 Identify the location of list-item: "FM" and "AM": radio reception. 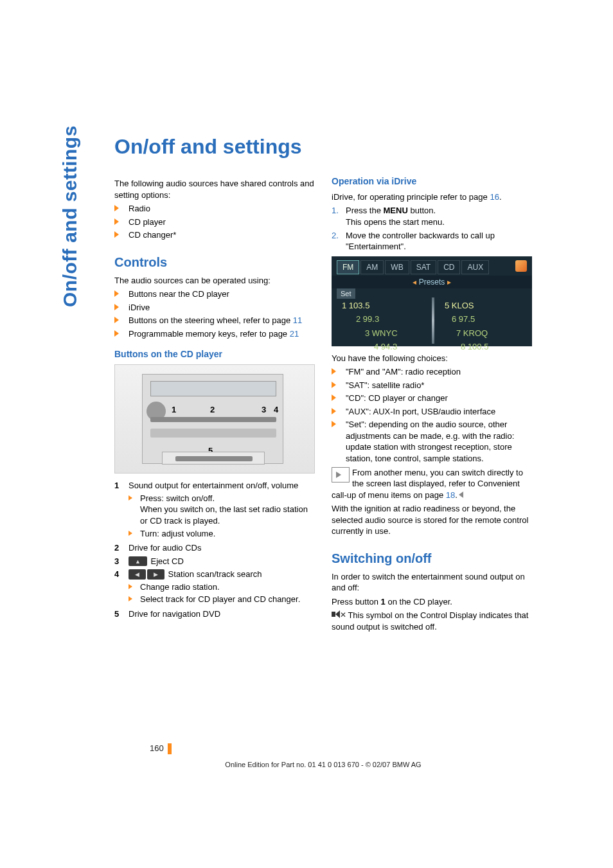
(432, 372).